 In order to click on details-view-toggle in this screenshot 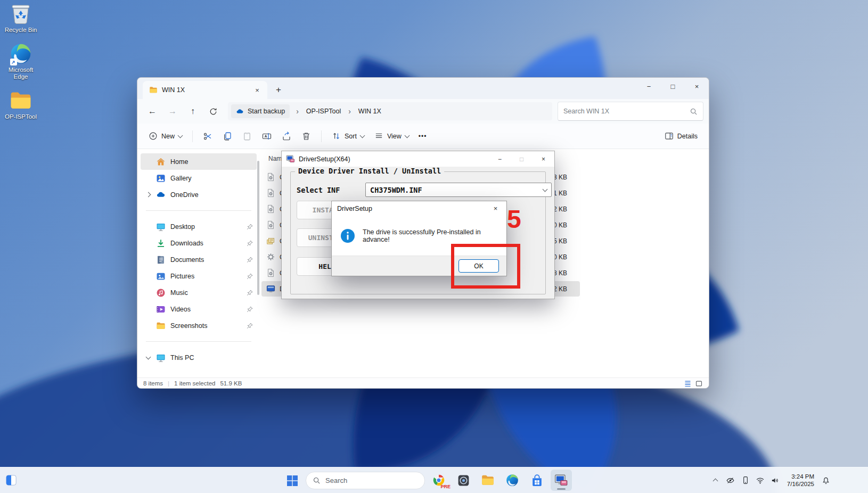, I will do `click(688, 383)`.